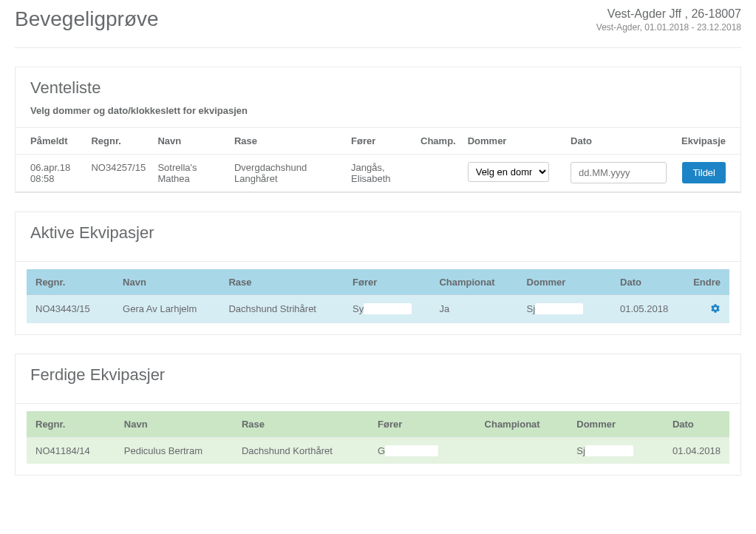  What do you see at coordinates (380, 173) in the screenshot?
I see `cell-forer: Jangås, Elisabeth` at bounding box center [380, 173].